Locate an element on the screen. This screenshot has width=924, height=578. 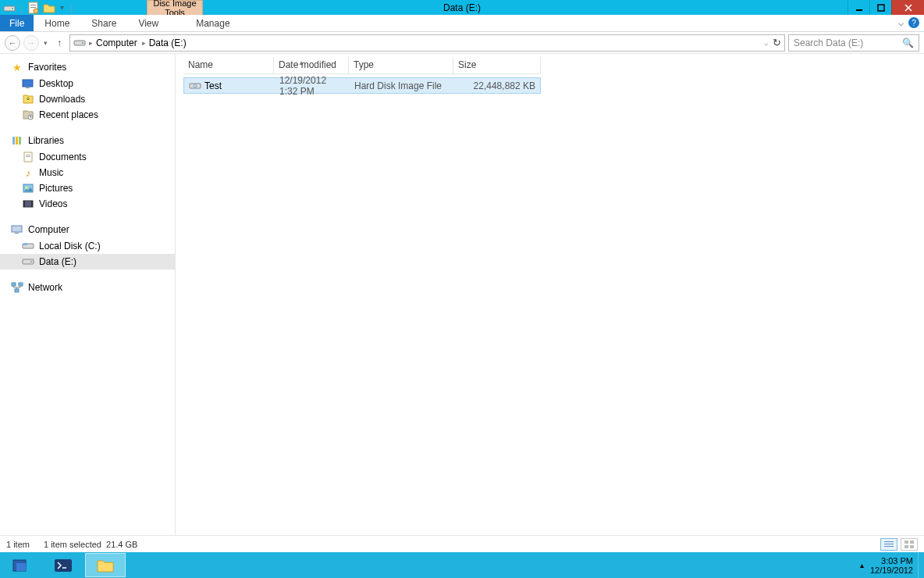
column-size: Size is located at coordinates (497, 66).